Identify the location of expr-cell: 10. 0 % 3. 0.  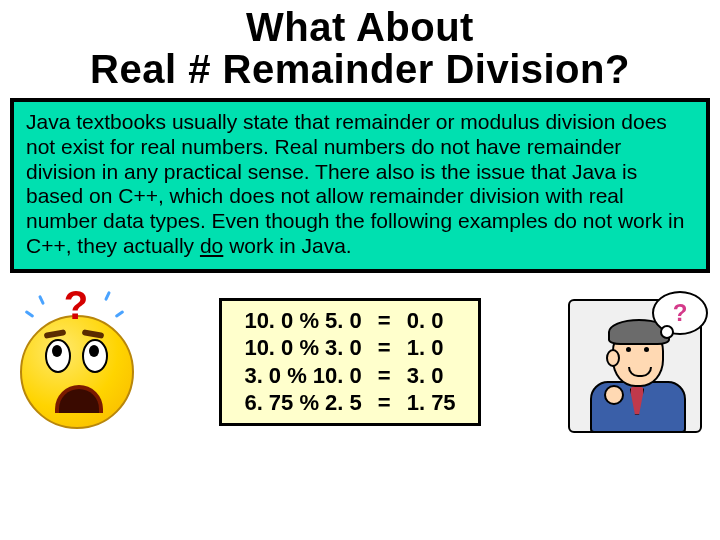
(302, 348).